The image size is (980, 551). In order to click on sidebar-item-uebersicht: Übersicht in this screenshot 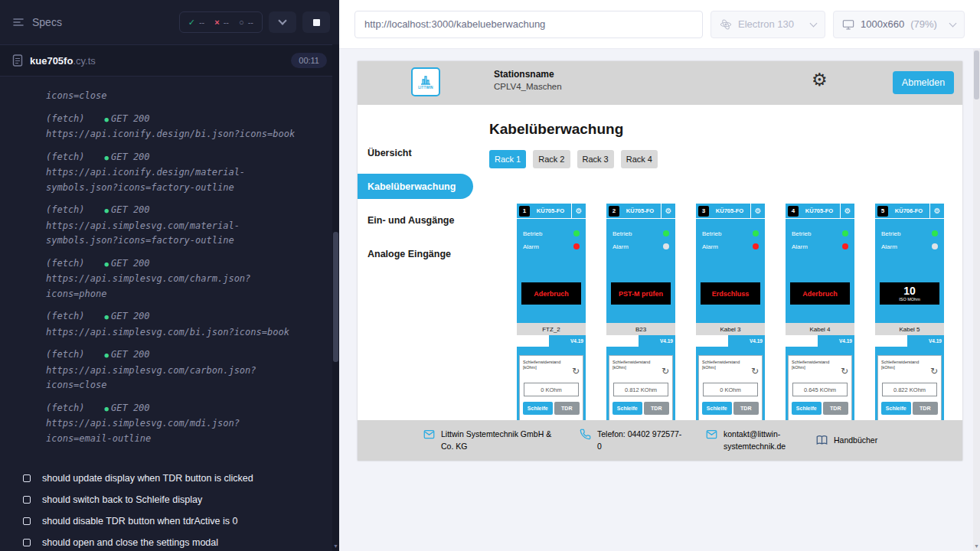, I will do `click(415, 153)`.